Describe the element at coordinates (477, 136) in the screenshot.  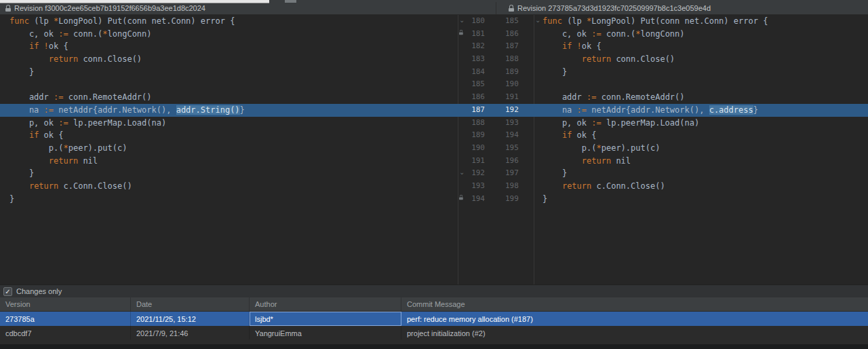
I see `left-line-number: 189` at that location.